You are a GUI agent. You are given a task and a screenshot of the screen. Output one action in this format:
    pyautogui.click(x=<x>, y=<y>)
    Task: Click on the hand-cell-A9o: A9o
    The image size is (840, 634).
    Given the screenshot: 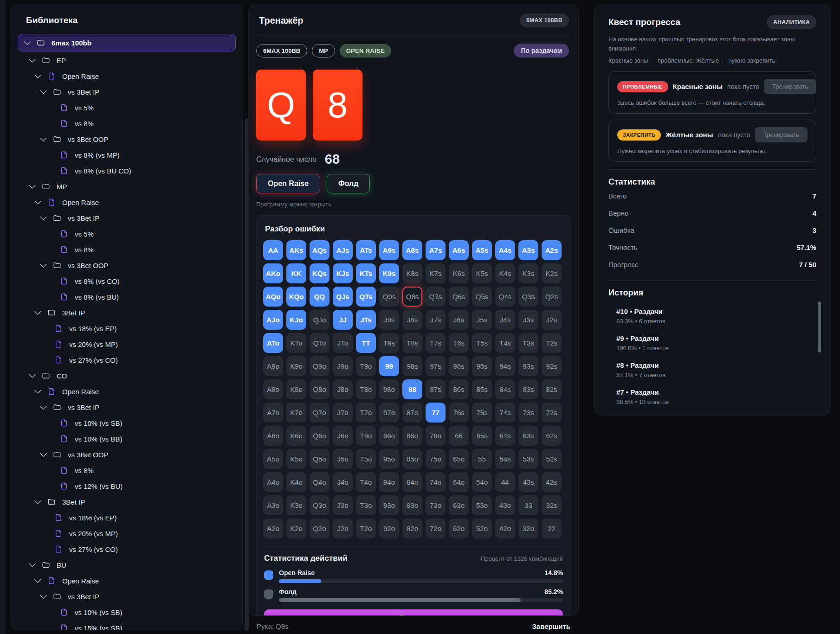 What is the action you would take?
    pyautogui.click(x=273, y=366)
    